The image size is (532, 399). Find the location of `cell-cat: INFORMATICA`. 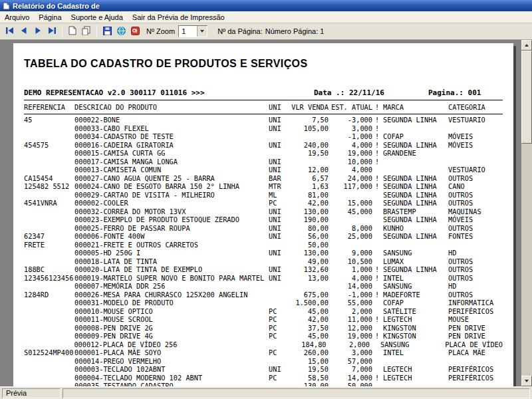

cell-cat: INFORMATICA is located at coordinates (475, 303).